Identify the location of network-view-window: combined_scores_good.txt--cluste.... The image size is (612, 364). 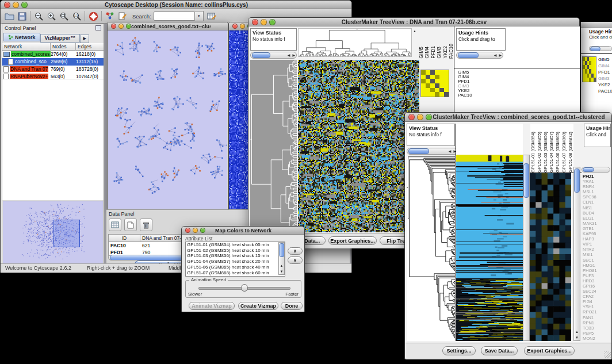
(168, 116).